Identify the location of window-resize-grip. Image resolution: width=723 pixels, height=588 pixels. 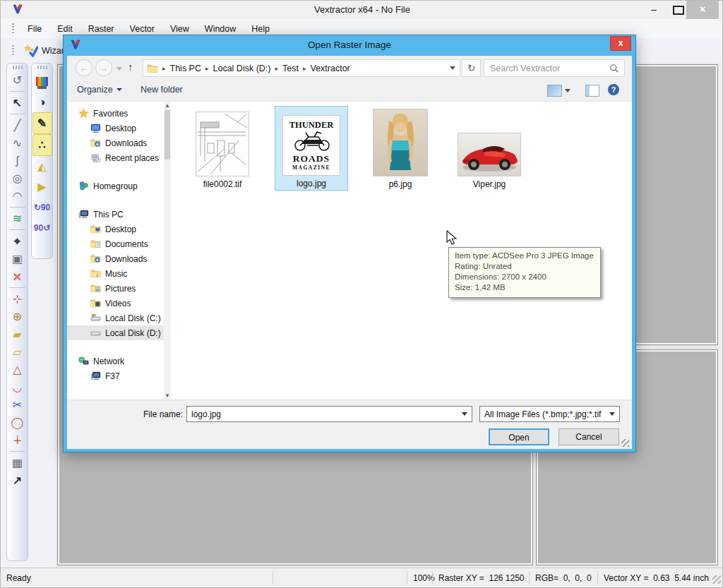
(717, 580).